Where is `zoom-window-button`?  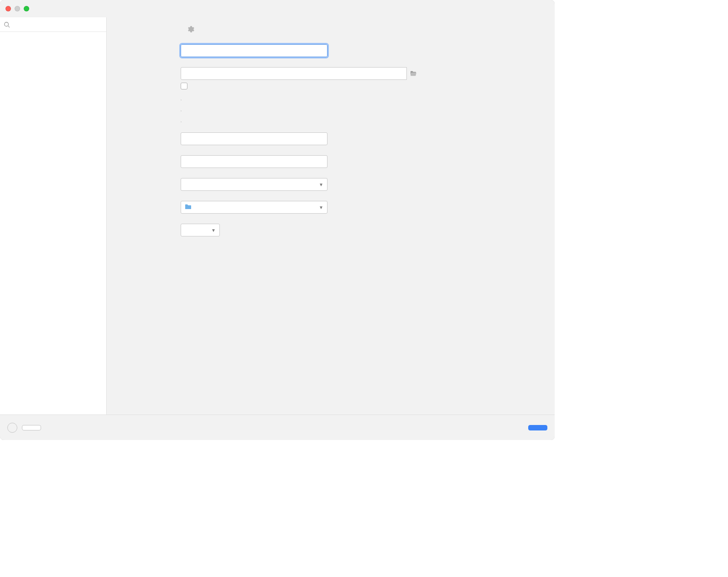
zoom-window-button is located at coordinates (26, 9).